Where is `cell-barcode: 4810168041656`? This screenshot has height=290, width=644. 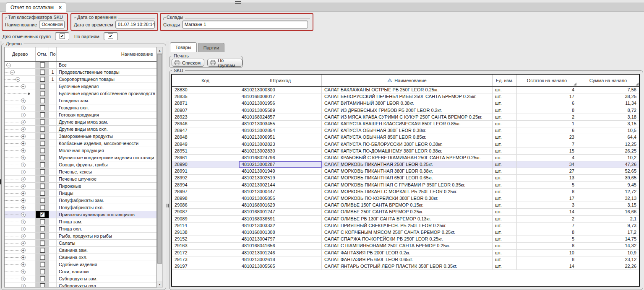
cell-barcode: 4810168041656 is located at coordinates (280, 246).